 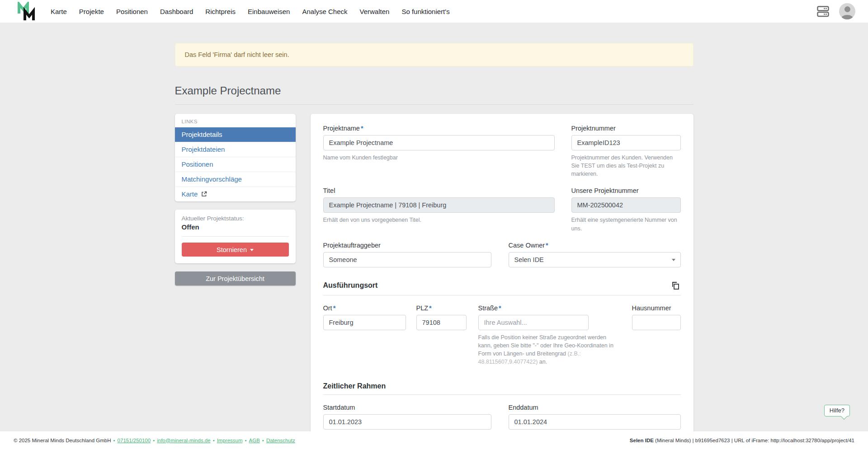 I want to click on enddatum-input, so click(x=595, y=422).